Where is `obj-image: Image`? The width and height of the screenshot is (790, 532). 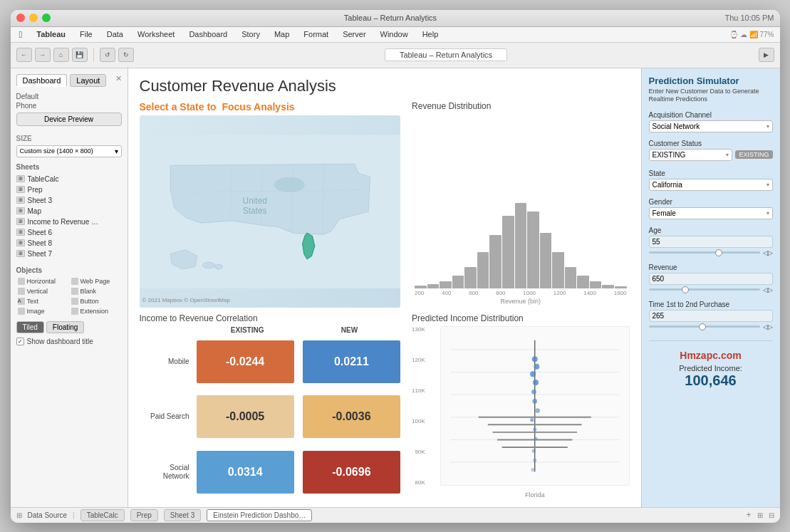 obj-image: Image is located at coordinates (43, 311).